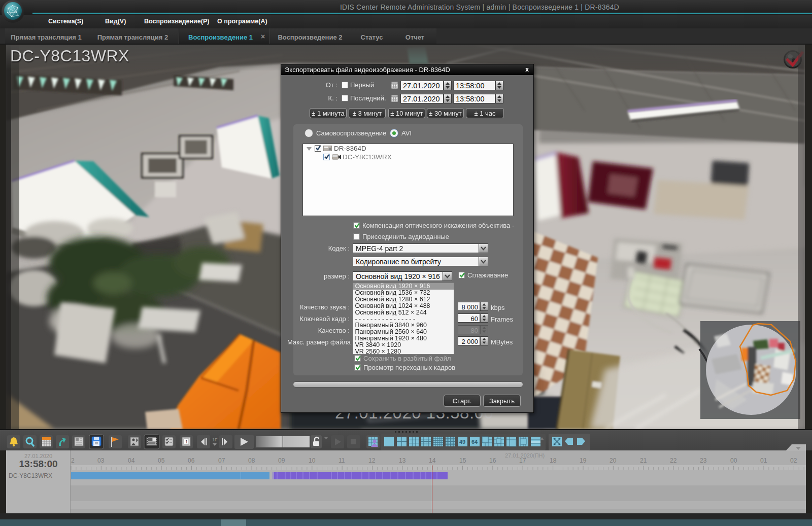 Image resolution: width=812 pixels, height=526 pixels. Describe the element at coordinates (215, 440) in the screenshot. I see `svg-text: 1F` at that location.